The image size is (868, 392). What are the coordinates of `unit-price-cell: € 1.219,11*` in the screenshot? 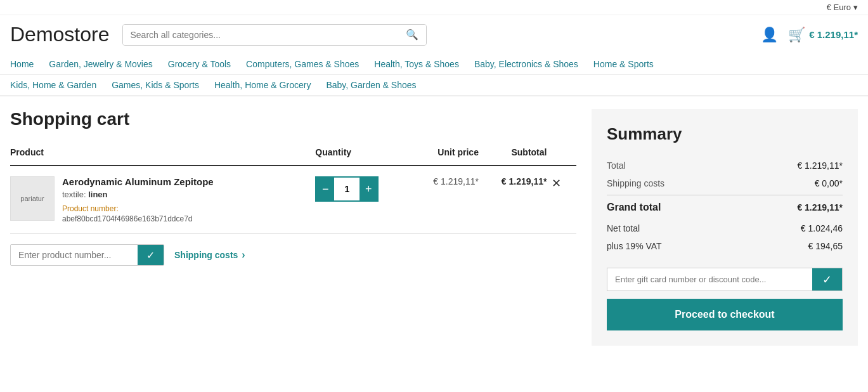 It's located at (444, 200).